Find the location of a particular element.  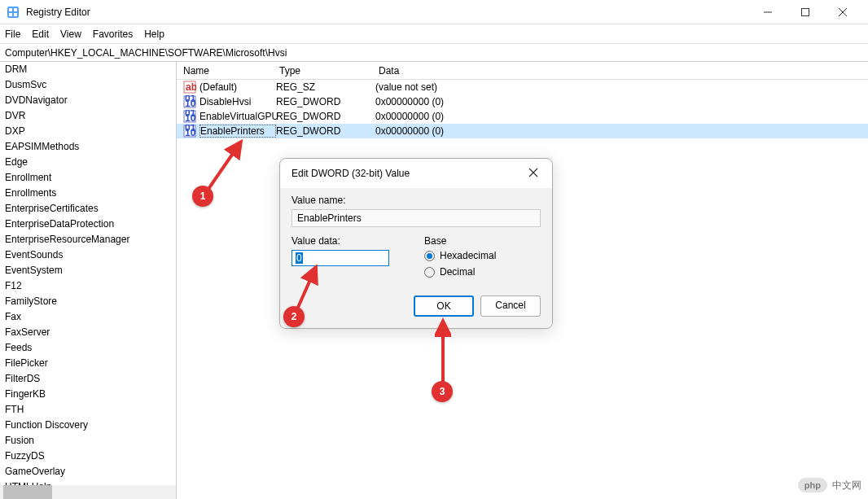

menu-file: File is located at coordinates (13, 34).